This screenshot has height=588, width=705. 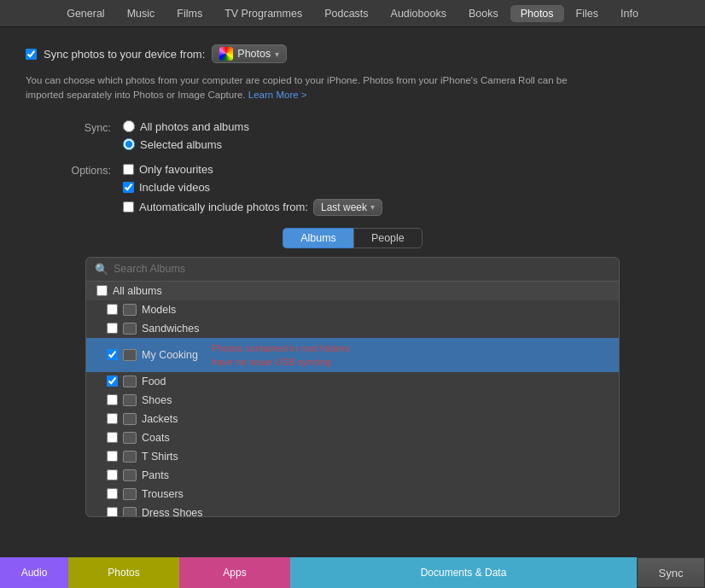 What do you see at coordinates (587, 14) in the screenshot?
I see `tab-files: Files` at bounding box center [587, 14].